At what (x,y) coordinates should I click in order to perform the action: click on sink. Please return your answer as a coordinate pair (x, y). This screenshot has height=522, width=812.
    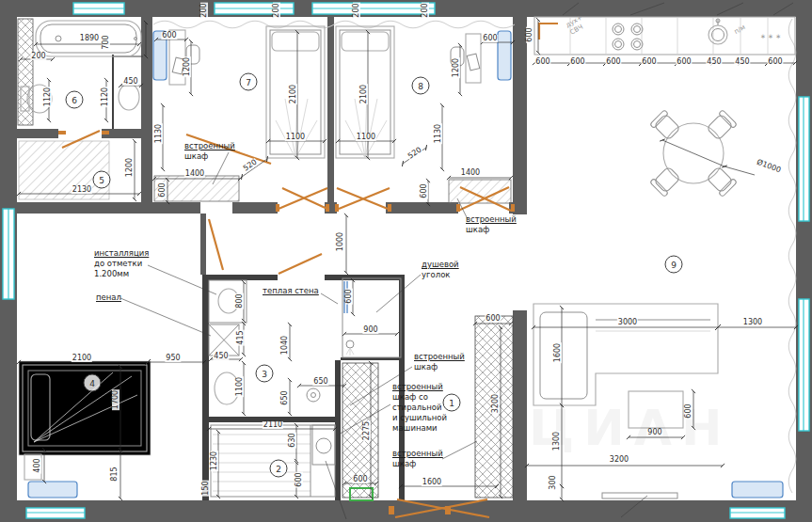
    Looking at the image, I should click on (129, 97).